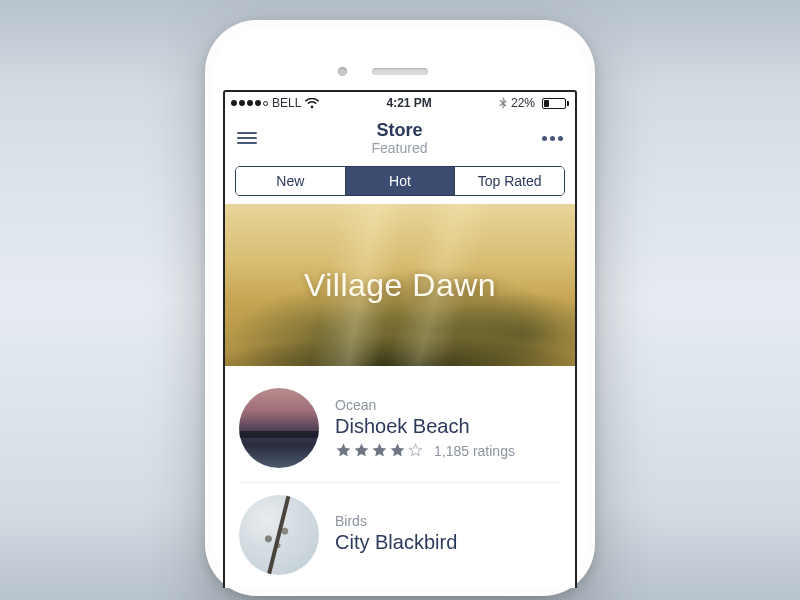 Image resolution: width=800 pixels, height=600 pixels. What do you see at coordinates (448, 426) in the screenshot?
I see `item-title: Dishoek Beach` at bounding box center [448, 426].